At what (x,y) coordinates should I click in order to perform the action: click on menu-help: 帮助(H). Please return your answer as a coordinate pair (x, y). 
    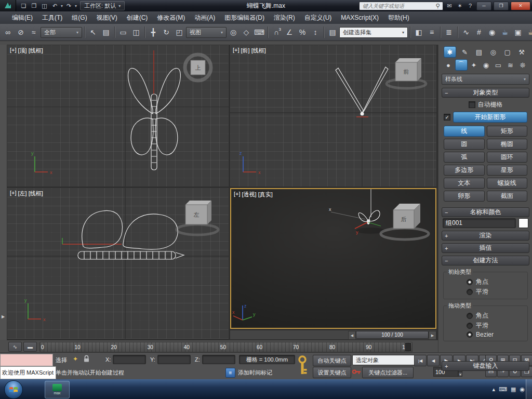
    Looking at the image, I should click on (399, 18).